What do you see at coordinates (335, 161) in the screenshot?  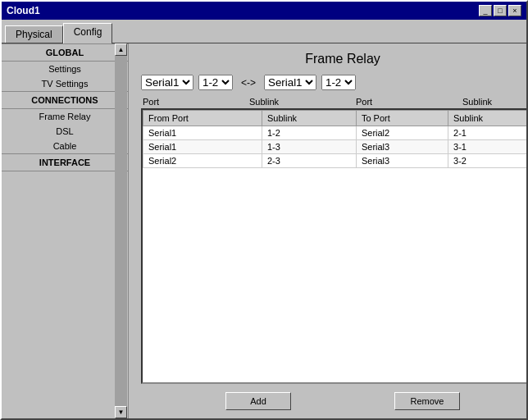 I see `table-row: Serial2 2-3 Serial3 3-2` at bounding box center [335, 161].